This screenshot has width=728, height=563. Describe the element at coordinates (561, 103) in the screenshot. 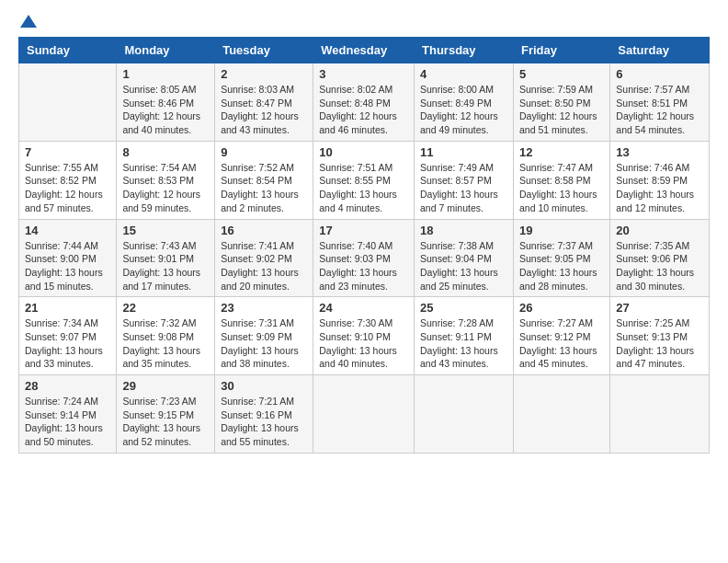

I see `calendar-cell: 5Sunrise: 7:59 AM Sunset: 8:50 PM Daylig…` at that location.